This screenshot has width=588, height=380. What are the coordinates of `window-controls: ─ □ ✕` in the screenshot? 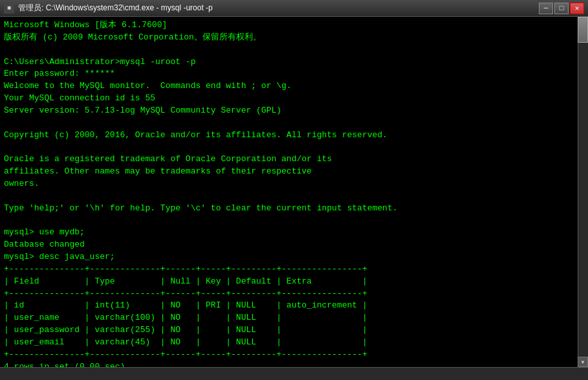 It's located at (561, 8).